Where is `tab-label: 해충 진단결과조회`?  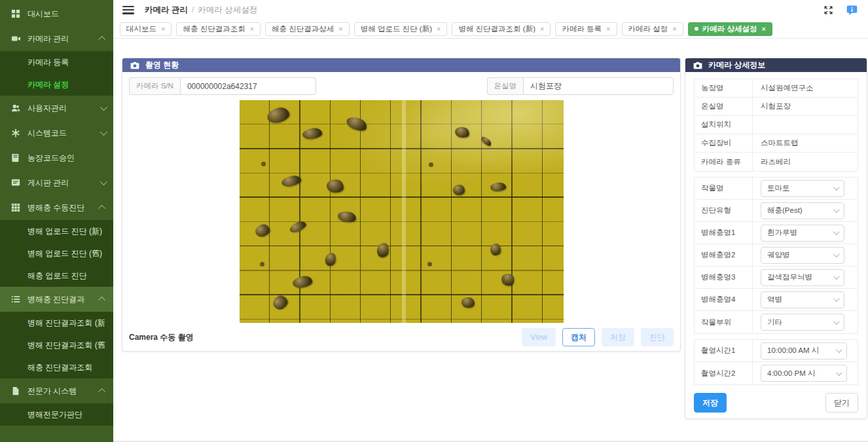
tab-label: 해충 진단결과조회 is located at coordinates (213, 29).